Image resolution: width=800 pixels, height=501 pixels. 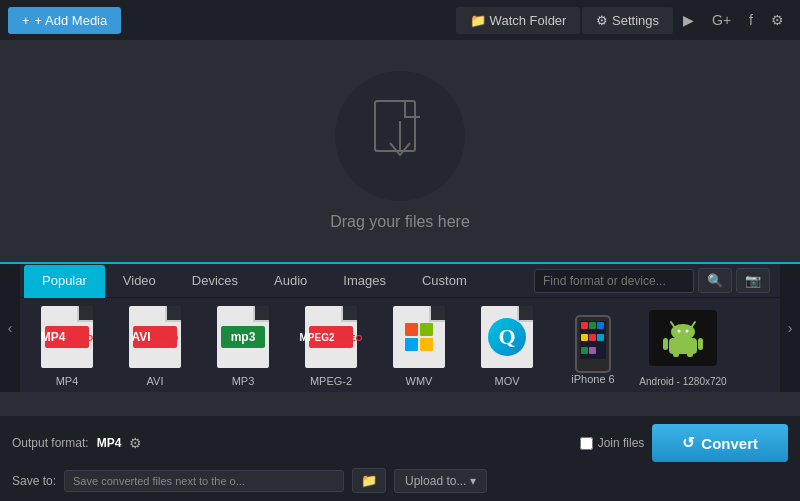 I want to click on camera-button: 📷, so click(x=753, y=280).